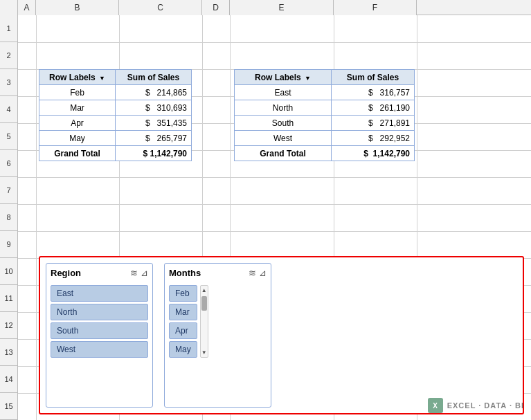  What do you see at coordinates (8, 325) in the screenshot?
I see `row-12: 12` at bounding box center [8, 325].